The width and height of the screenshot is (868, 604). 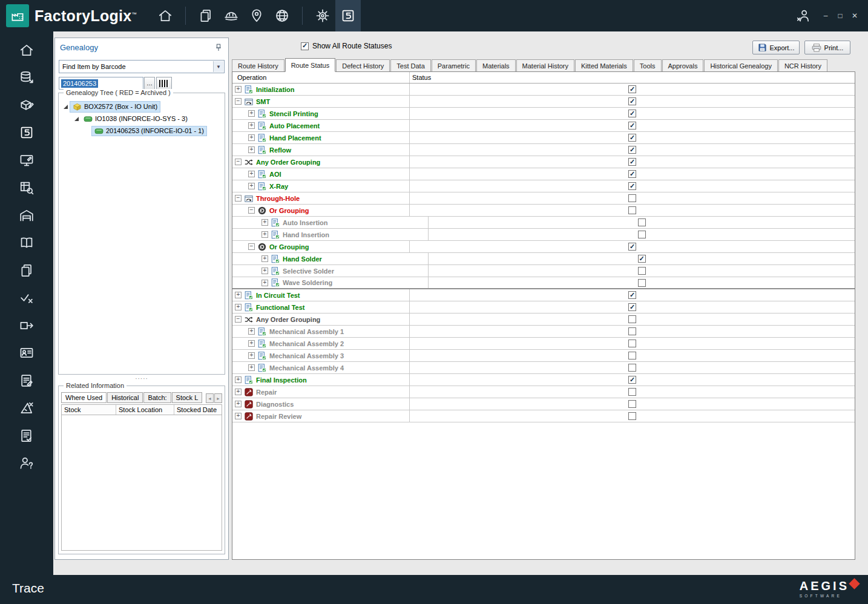 I want to click on tab-ncr-history: NCR History, so click(x=803, y=65).